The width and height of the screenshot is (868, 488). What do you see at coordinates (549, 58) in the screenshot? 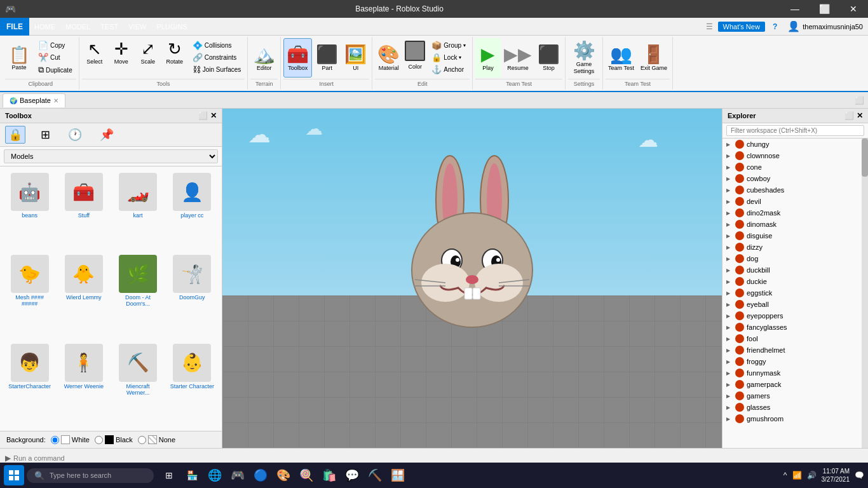
I see `stop-button: ⬛ Stop` at bounding box center [549, 58].